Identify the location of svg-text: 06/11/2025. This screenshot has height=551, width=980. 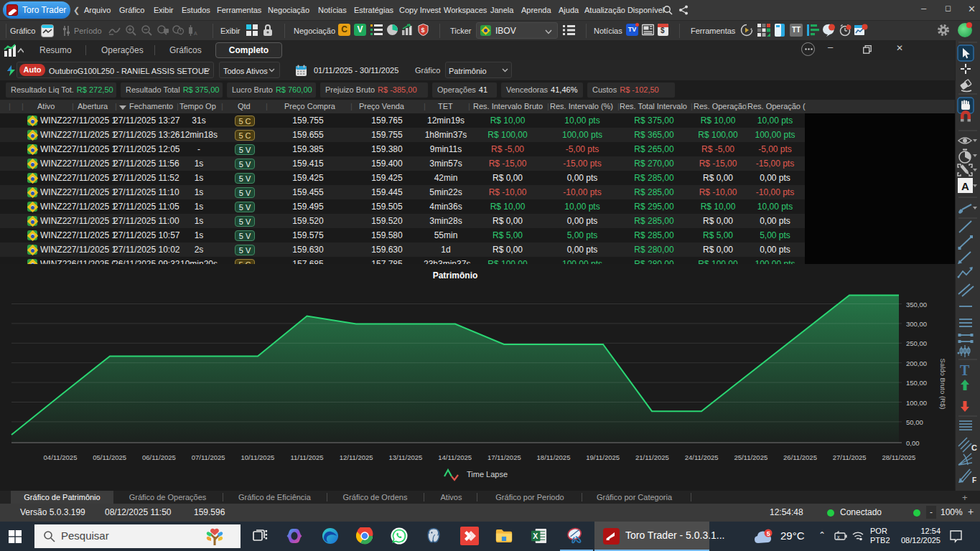
(159, 458).